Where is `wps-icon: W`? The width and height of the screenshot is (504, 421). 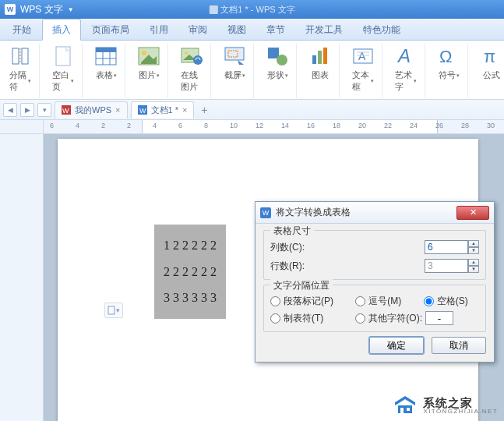
wps-icon: W is located at coordinates (66, 110).